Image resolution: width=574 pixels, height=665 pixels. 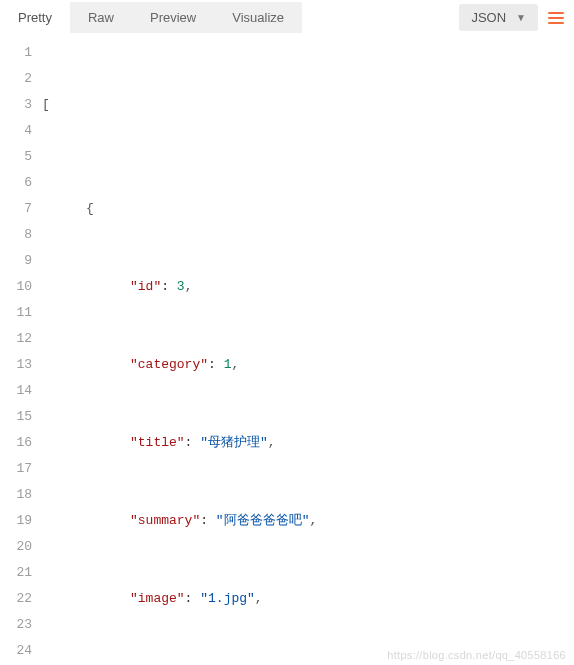 I want to click on watermark-text: https://blog.csdn.net/qq_40558166, so click(x=476, y=655).